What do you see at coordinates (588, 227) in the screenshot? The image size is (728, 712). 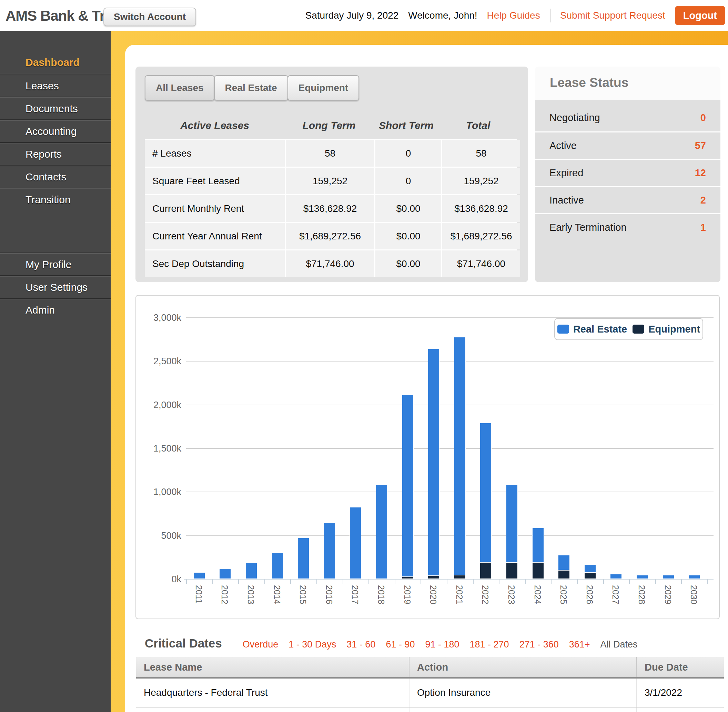 I see `lease-status-label: Early Termination` at bounding box center [588, 227].